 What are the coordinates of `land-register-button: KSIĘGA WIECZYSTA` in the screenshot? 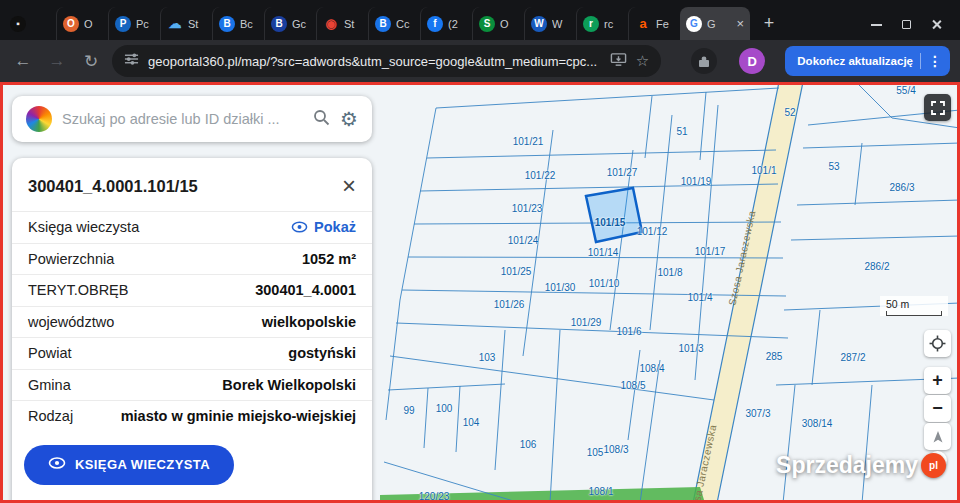 It's located at (129, 465).